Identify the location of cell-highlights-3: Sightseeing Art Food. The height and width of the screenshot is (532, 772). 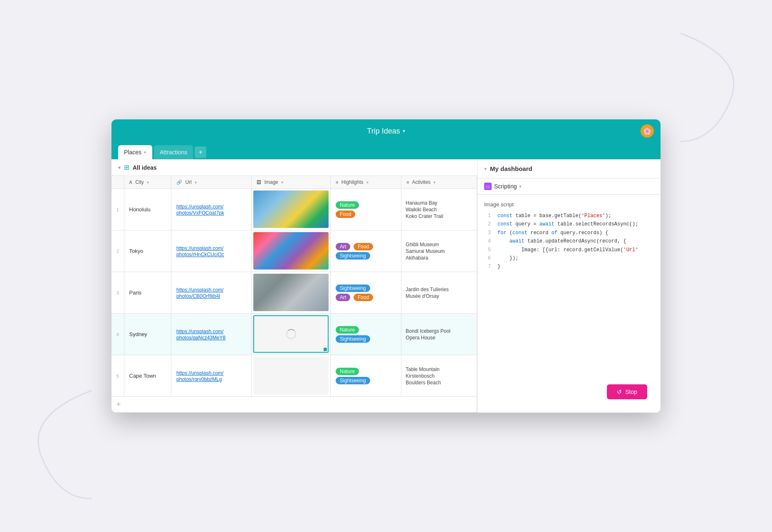
(366, 293).